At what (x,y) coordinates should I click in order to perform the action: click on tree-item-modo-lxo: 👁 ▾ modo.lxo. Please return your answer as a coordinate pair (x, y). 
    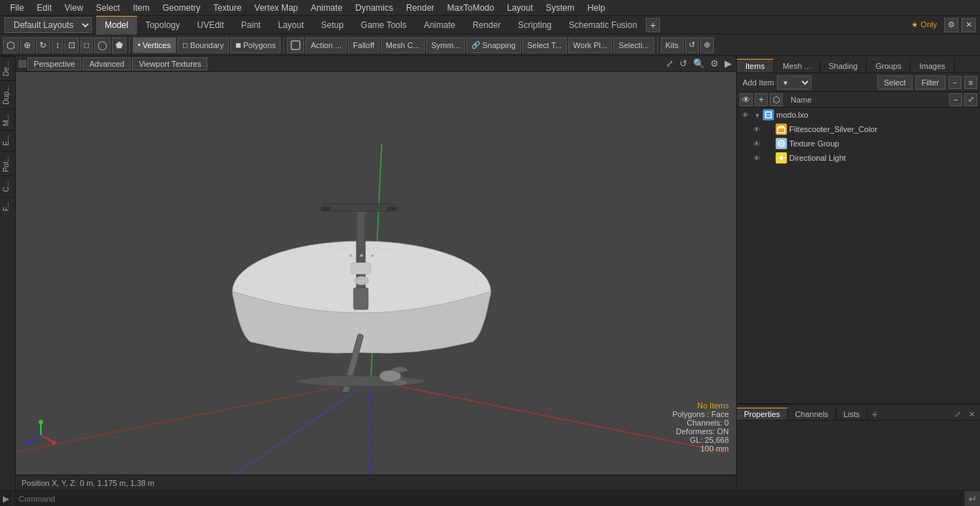
    Looking at the image, I should click on (858, 115).